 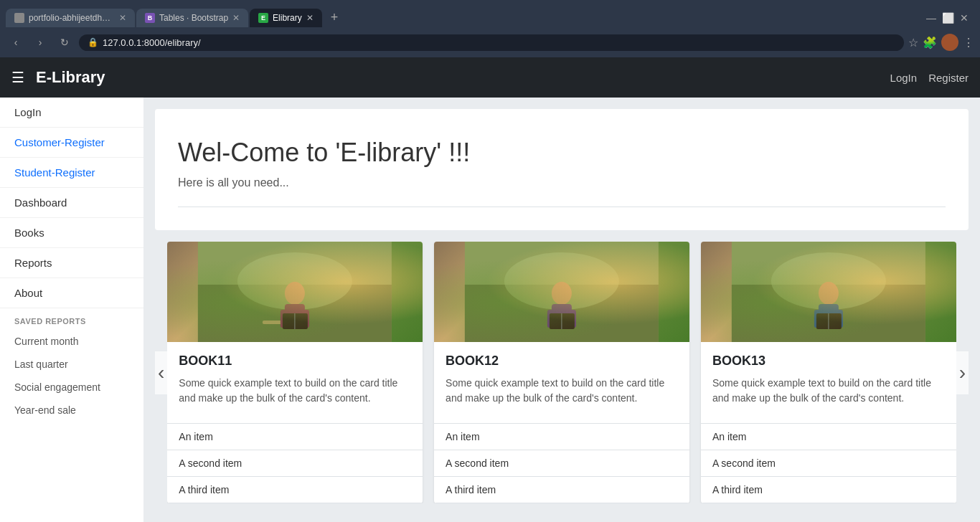 I want to click on close-button: ✕, so click(x=964, y=18).